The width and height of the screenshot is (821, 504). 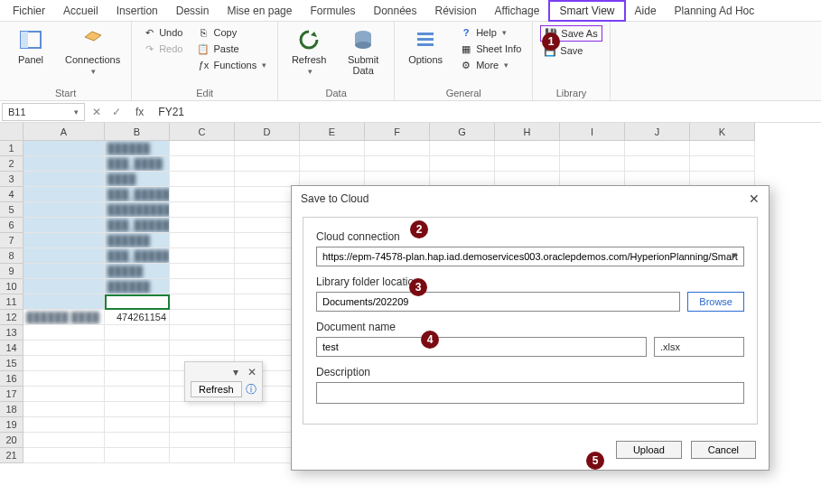 I want to click on refresh-button: Refresh ▾, so click(x=309, y=51).